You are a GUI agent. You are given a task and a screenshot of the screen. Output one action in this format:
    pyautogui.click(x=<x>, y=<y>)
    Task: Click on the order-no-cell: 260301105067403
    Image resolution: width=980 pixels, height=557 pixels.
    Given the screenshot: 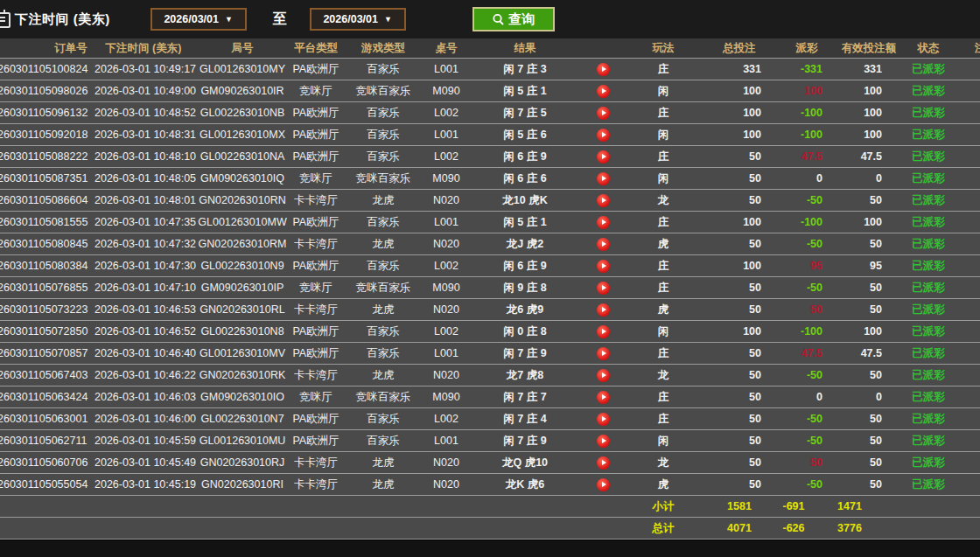 What is the action you would take?
    pyautogui.click(x=46, y=376)
    